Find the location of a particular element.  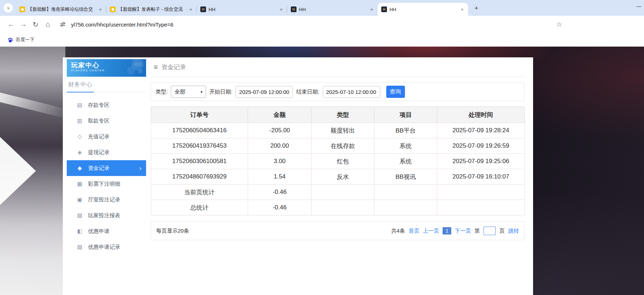

type-select: 全部 ▾ is located at coordinates (188, 92).